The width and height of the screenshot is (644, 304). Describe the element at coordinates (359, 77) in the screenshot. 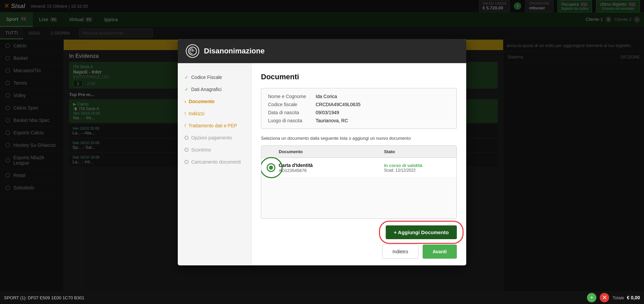

I see `content-title: Documenti` at that location.